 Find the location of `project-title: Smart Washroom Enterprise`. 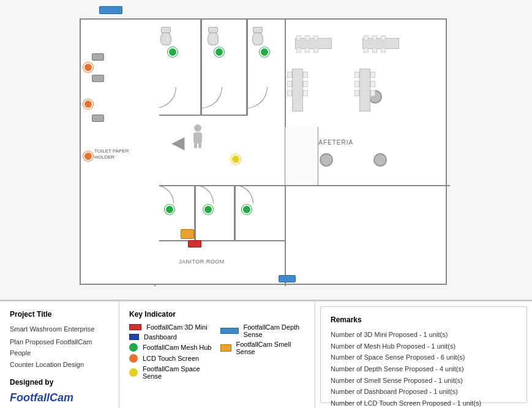

project-title: Smart Washroom Enterprise is located at coordinates (59, 330).